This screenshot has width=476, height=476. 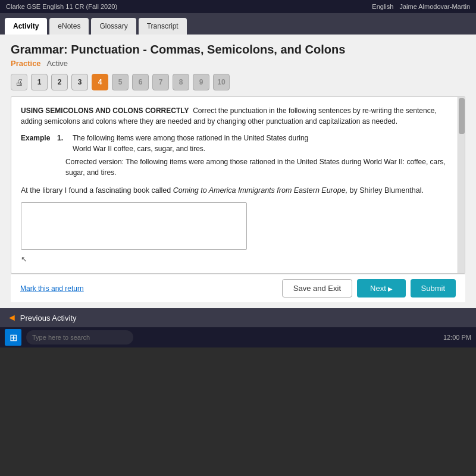 What do you see at coordinates (60, 82) in the screenshot?
I see `page-2: 2` at bounding box center [60, 82].